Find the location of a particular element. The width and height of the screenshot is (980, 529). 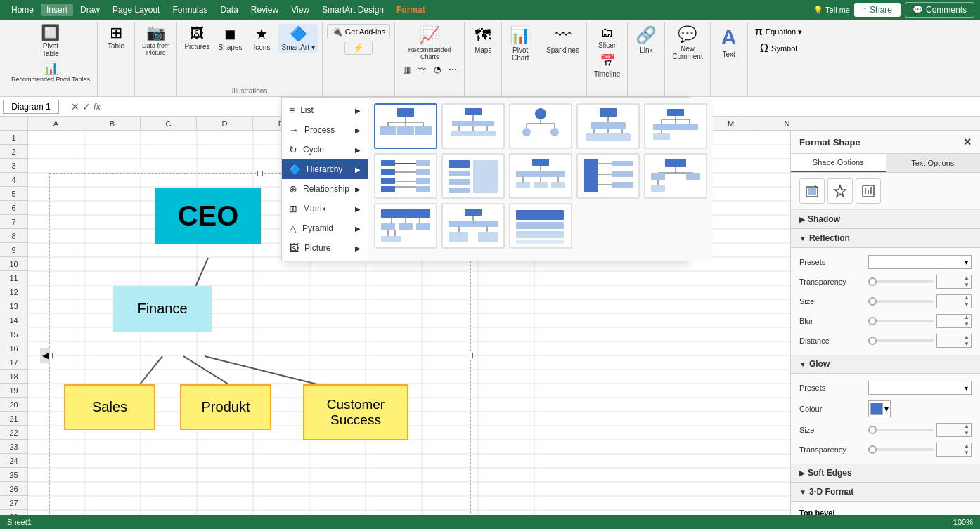

row-4: 4 is located at coordinates (14, 180).